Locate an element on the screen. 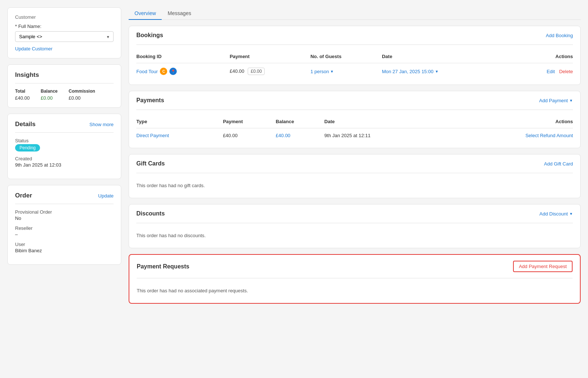 The width and height of the screenshot is (588, 378). bookings-title: Bookings is located at coordinates (150, 35).